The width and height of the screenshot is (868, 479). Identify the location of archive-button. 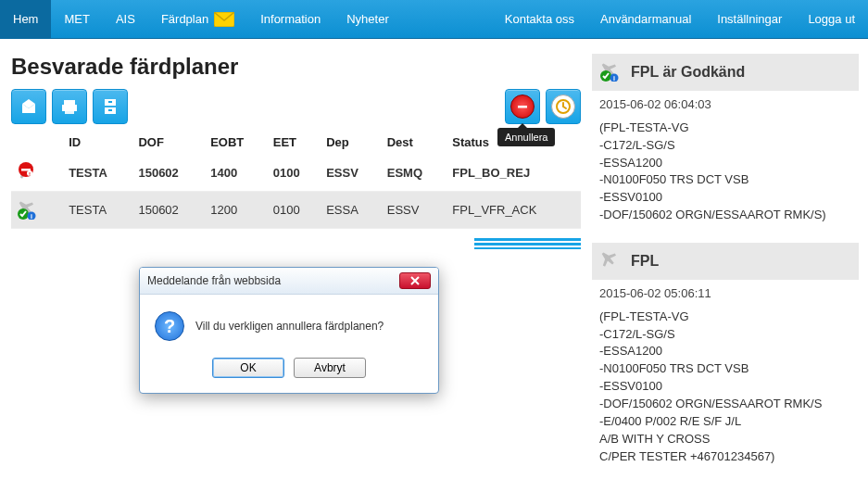
(110, 107).